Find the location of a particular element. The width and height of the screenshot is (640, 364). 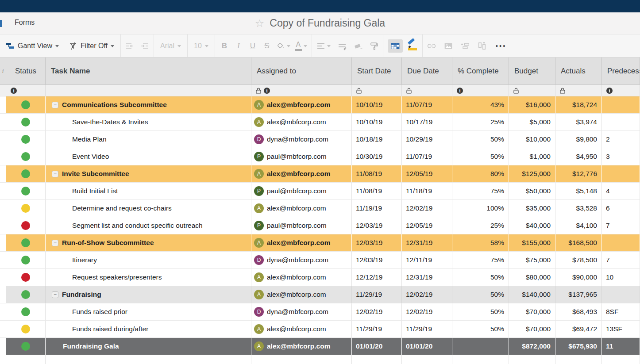

link-icon is located at coordinates (432, 46).